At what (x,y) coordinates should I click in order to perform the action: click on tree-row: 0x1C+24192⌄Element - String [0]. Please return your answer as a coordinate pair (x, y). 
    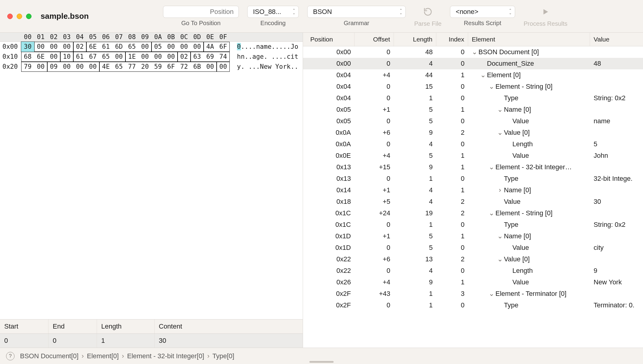
    Looking at the image, I should click on (473, 213).